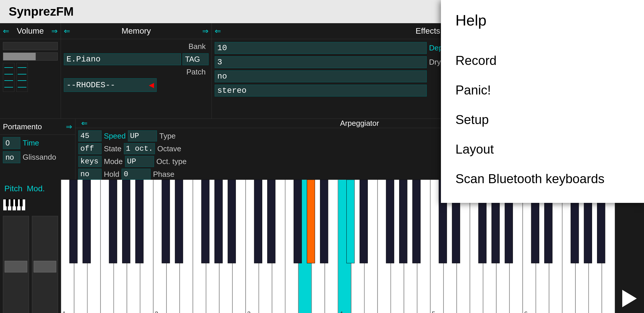  Describe the element at coordinates (359, 123) in the screenshot. I see `arp-title: Arpeggiator` at that location.